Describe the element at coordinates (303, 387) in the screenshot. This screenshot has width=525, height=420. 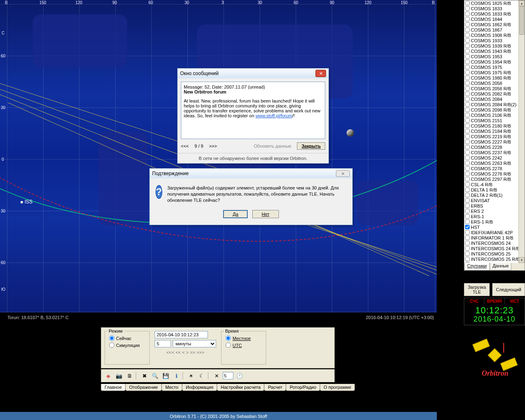
I see `tab-ротор/радио: Ротор/Радио` at that location.